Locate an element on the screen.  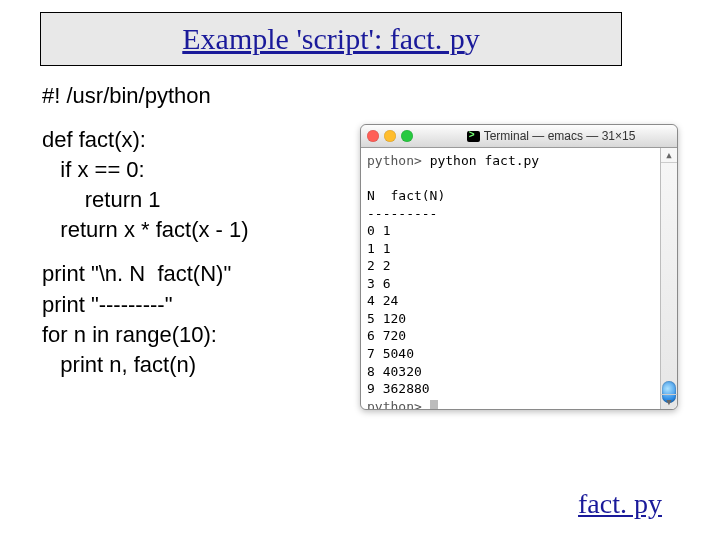
scrollbar: ▲ ▼ is located at coordinates (668, 278).